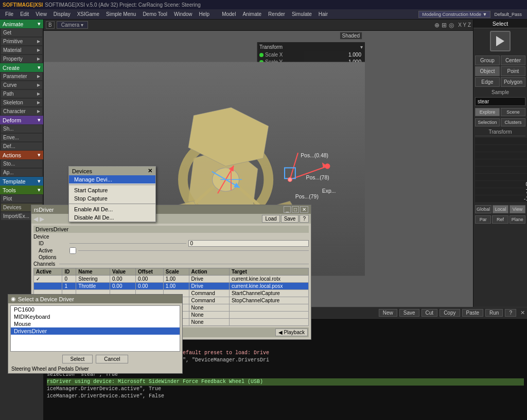 The width and height of the screenshot is (527, 420). What do you see at coordinates (22, 138) in the screenshot?
I see `sidebar-btn-enve: Enve...` at bounding box center [22, 138].